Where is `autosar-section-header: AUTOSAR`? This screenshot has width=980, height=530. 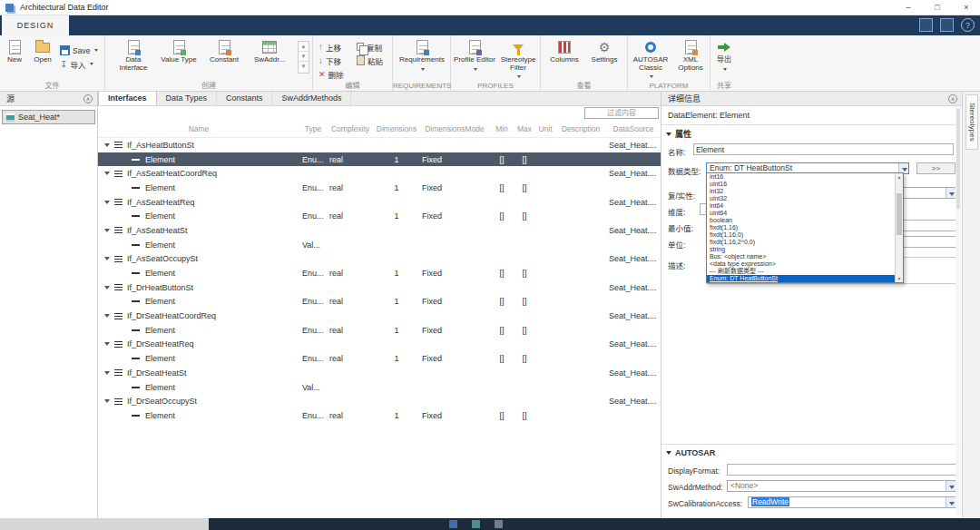
autosar-section-header: AUTOSAR is located at coordinates (691, 453).